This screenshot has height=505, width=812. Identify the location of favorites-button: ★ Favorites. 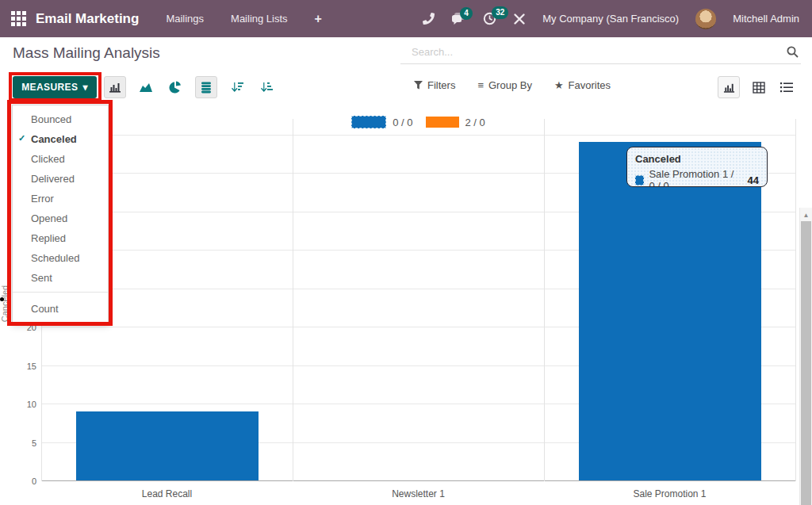
(582, 86).